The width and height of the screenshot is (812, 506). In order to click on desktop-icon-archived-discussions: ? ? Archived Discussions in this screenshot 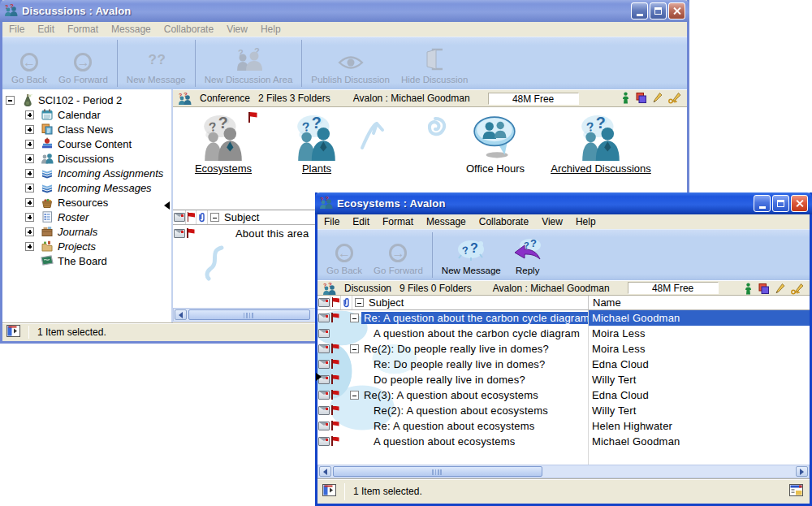, I will do `click(601, 145)`.